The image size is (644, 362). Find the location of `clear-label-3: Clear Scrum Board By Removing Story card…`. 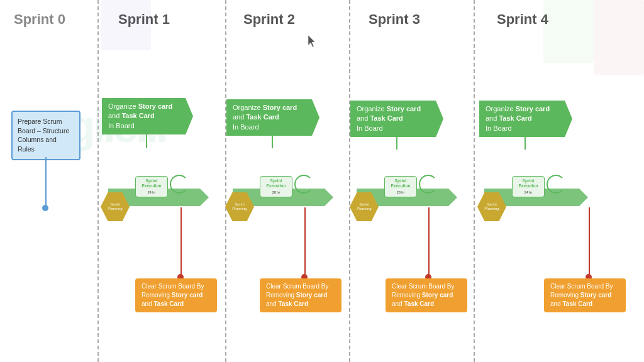

clear-label-3: Clear Scrum Board By Removing Story card… is located at coordinates (426, 295).